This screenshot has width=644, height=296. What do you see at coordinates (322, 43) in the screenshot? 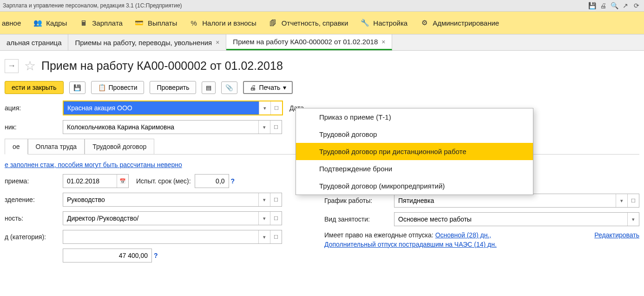
I see `tabs: альная страница Приемы на работу, перево…` at bounding box center [322, 43].